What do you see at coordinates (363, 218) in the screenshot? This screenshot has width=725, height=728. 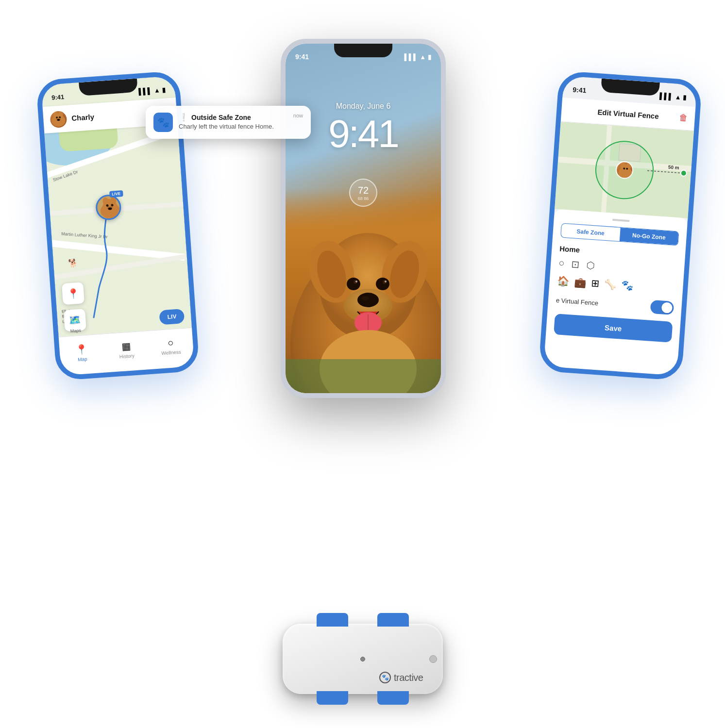 I see `center-phone-inner: 9:41 ▌▌▌ ▲ ▮ Monday, June 6 9:41 72` at bounding box center [363, 218].